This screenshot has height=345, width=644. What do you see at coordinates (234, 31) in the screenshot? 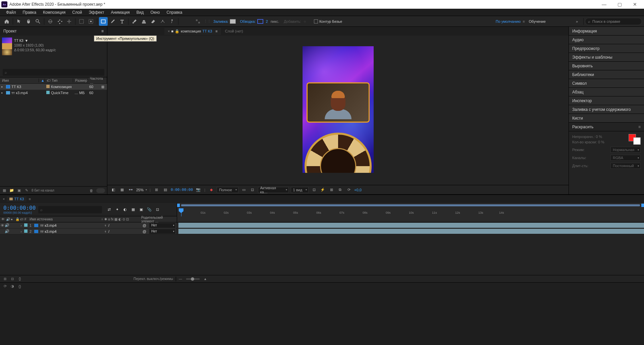
I see `viewer-tab-layer: Слой (нет)` at bounding box center [234, 31].